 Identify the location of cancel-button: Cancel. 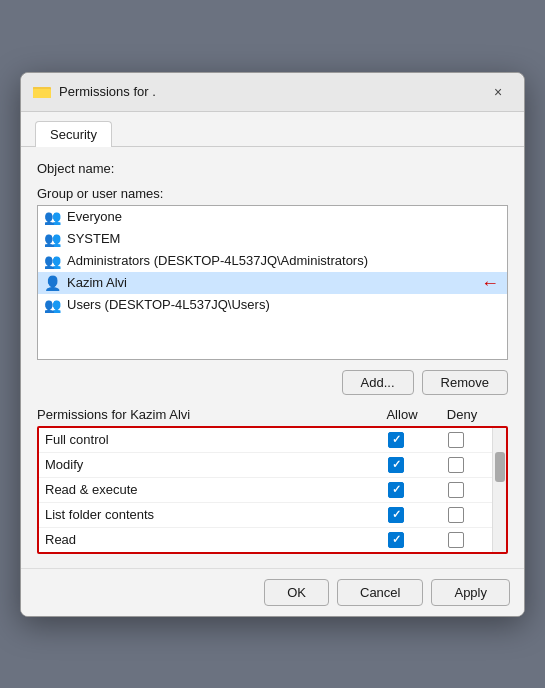
(380, 592).